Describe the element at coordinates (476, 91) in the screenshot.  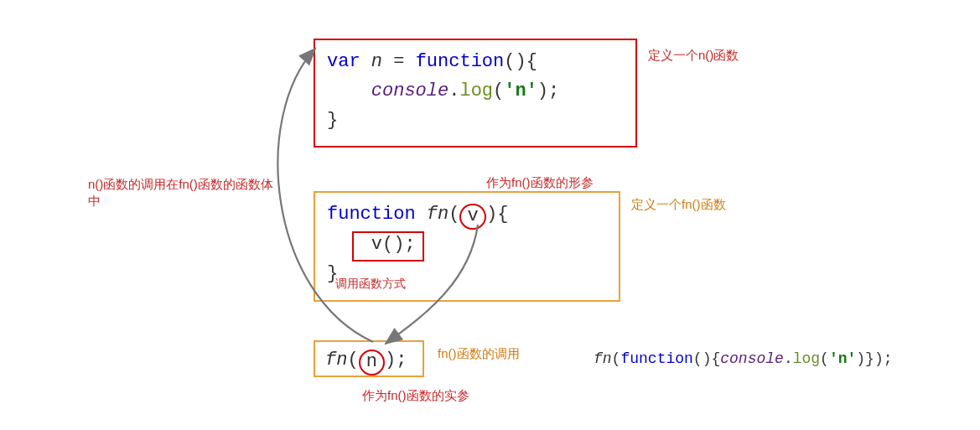
I see `log-method: log` at that location.